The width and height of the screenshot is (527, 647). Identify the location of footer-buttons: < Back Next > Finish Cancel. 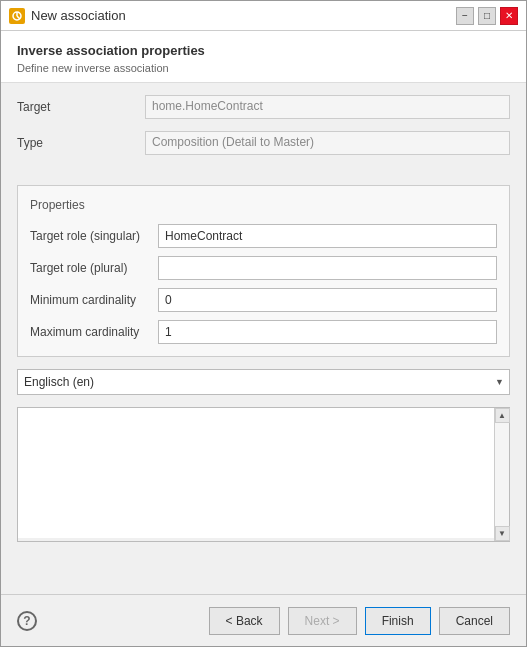
(360, 621).